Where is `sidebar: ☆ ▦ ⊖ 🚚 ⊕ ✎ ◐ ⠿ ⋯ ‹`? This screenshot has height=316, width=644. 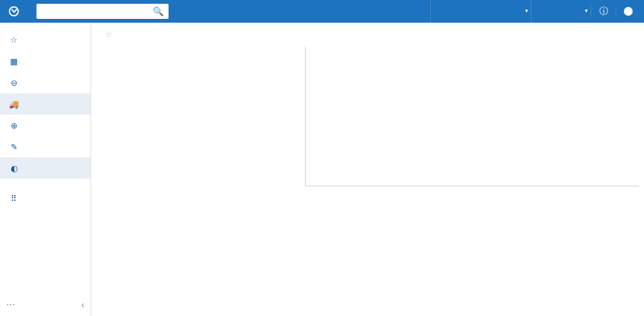
sidebar: ☆ ▦ ⊖ 🚚 ⊕ ✎ ◐ ⠿ ⋯ ‹ is located at coordinates (45, 169).